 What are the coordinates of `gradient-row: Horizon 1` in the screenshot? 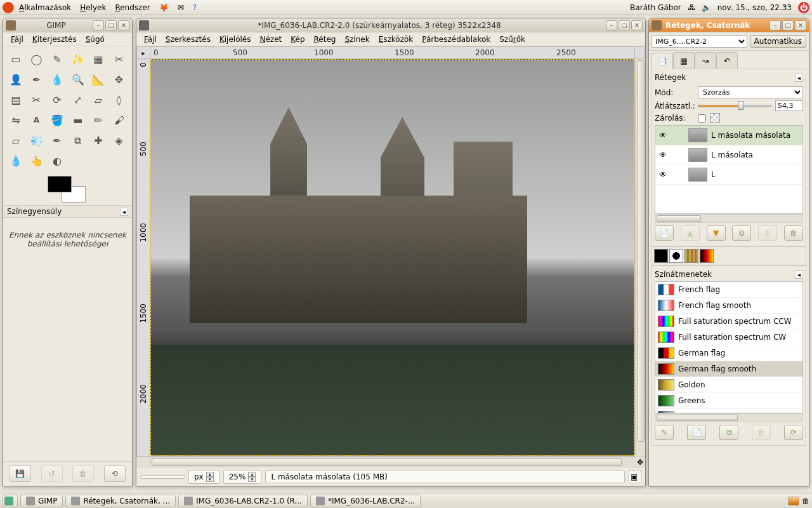 It's located at (729, 411).